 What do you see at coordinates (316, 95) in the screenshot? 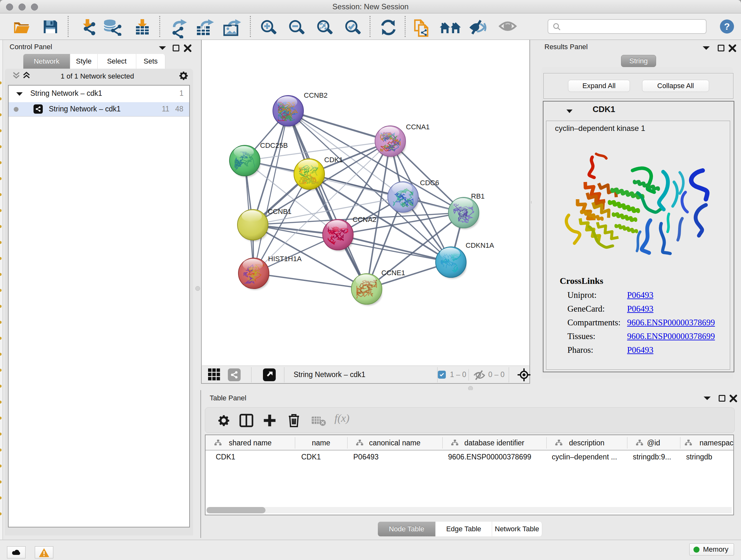
I see `svg-text: CCNB2` at bounding box center [316, 95].